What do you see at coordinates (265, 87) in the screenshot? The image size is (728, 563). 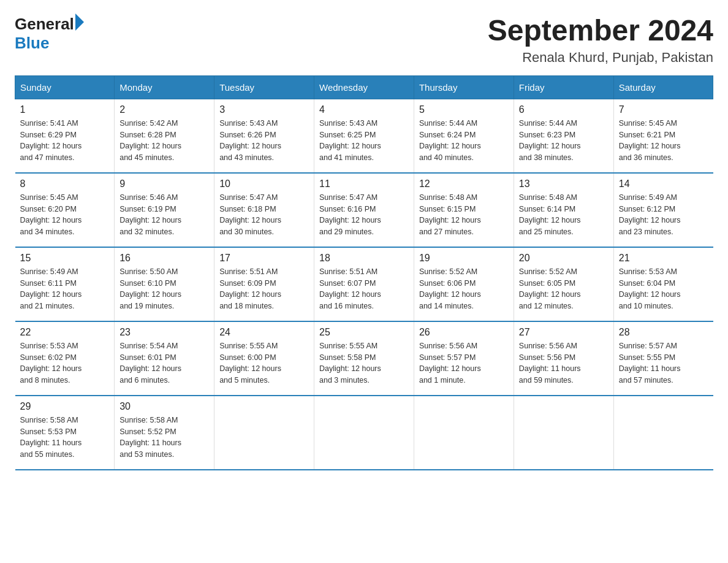 I see `col-header-tuesday: Tuesday` at bounding box center [265, 87].